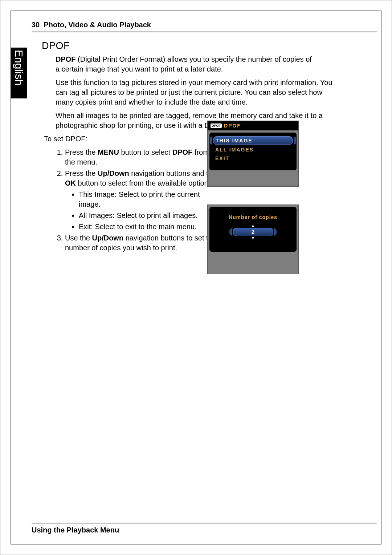 The width and height of the screenshot is (392, 555). What do you see at coordinates (253, 232) in the screenshot?
I see `copies-spinner: ▲ 2 ▼` at bounding box center [253, 232].